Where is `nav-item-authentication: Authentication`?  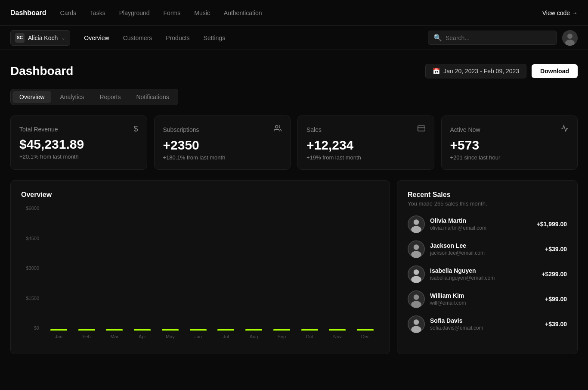 nav-item-authentication: Authentication is located at coordinates (243, 13).